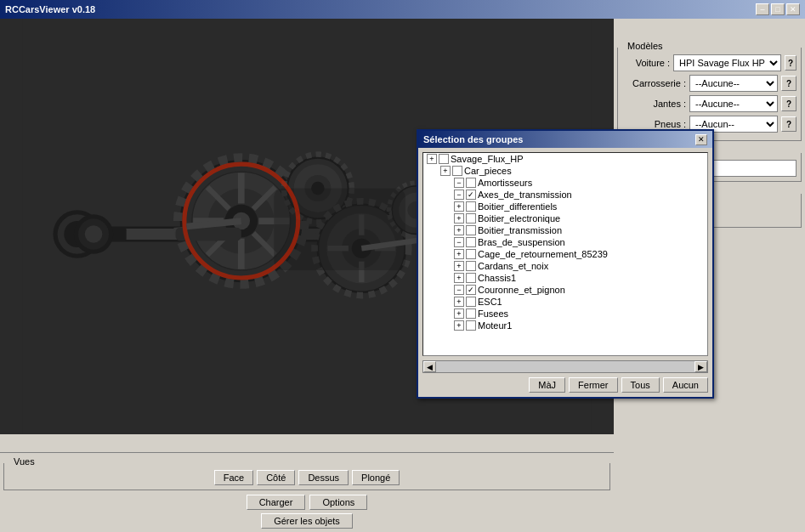 This screenshot has height=532, width=805. What do you see at coordinates (376, 478) in the screenshot?
I see `vue-plonge-button: Plongé` at bounding box center [376, 478].